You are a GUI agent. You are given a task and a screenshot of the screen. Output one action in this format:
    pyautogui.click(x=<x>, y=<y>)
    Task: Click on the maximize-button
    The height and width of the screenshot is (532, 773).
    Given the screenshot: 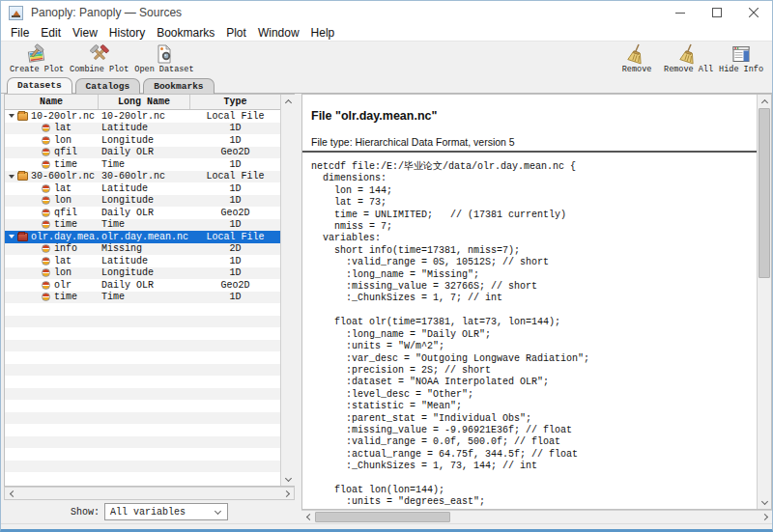 What is the action you would take?
    pyautogui.click(x=717, y=13)
    